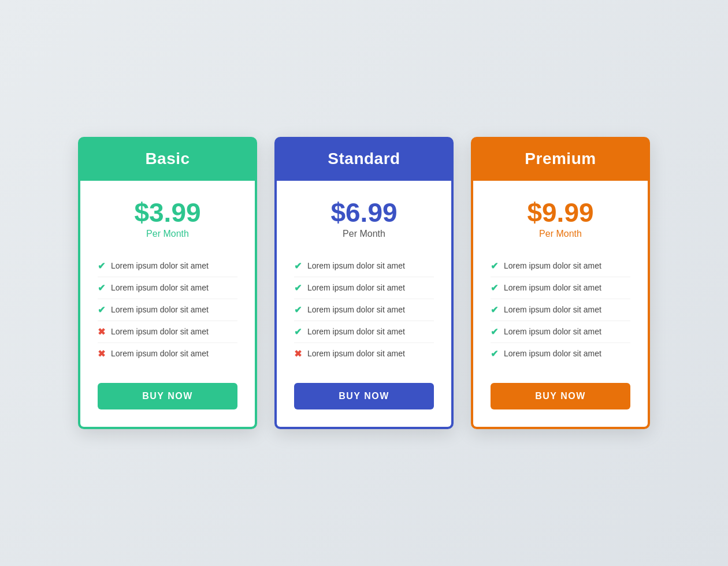  What do you see at coordinates (168, 396) in the screenshot?
I see `buy-button-basic: BUY NOW` at bounding box center [168, 396].